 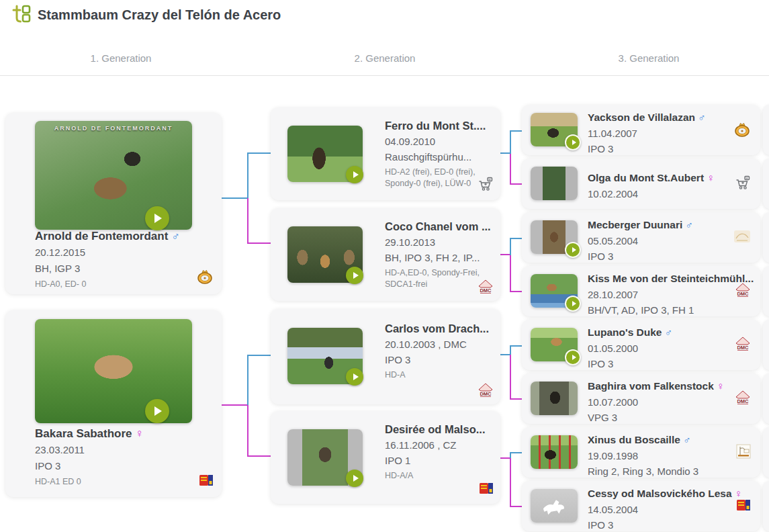 I want to click on birth-date: 10.07.2000, so click(x=656, y=402).